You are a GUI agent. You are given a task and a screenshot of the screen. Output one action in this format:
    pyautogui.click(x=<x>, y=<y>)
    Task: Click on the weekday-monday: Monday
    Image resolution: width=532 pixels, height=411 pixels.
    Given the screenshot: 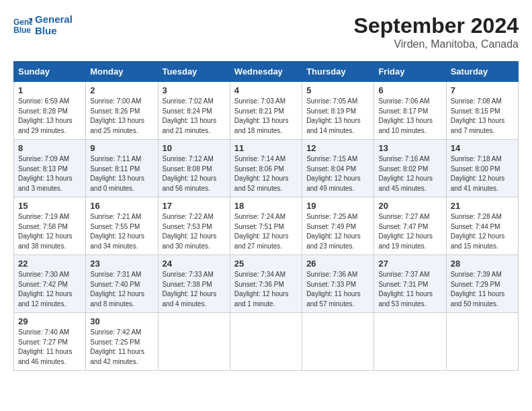 What is the action you would take?
    pyautogui.click(x=122, y=72)
    